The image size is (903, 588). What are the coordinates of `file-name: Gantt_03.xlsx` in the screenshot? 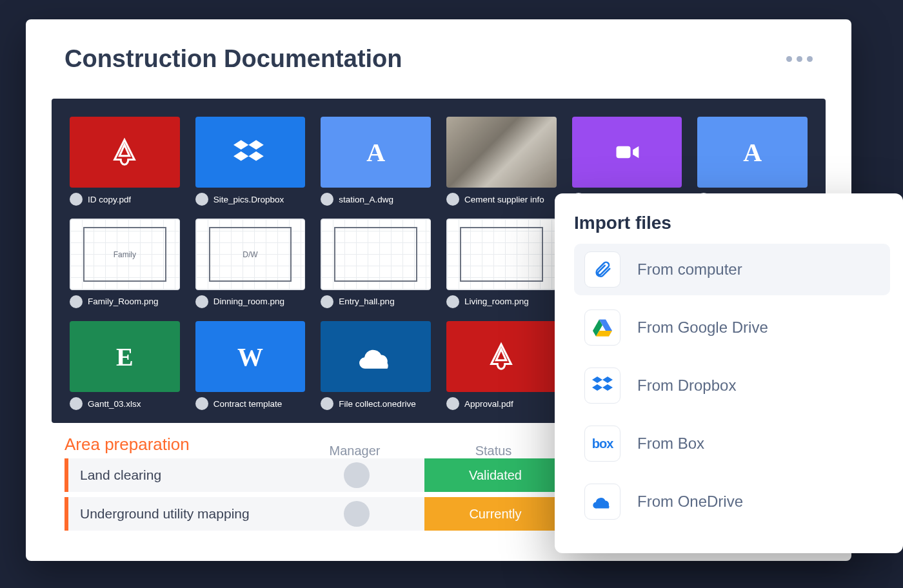 It's located at (115, 404).